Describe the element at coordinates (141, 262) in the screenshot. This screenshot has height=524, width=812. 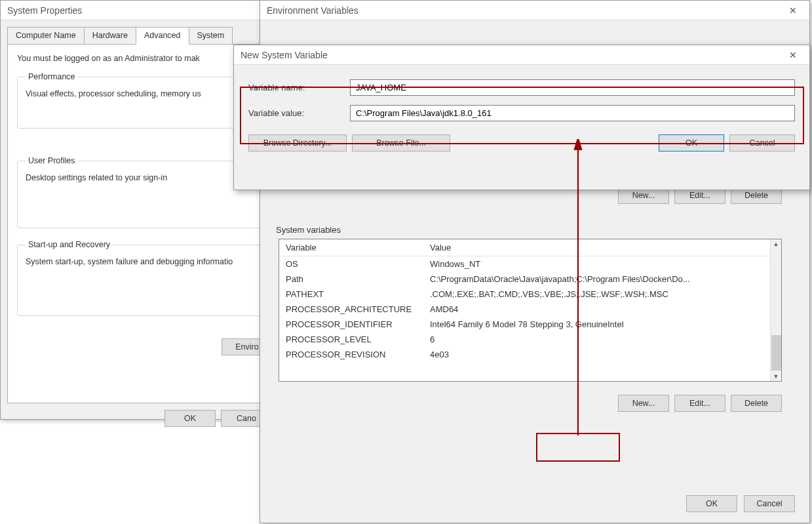
I see `desc-startup: System start-up, system failure and debu…` at that location.